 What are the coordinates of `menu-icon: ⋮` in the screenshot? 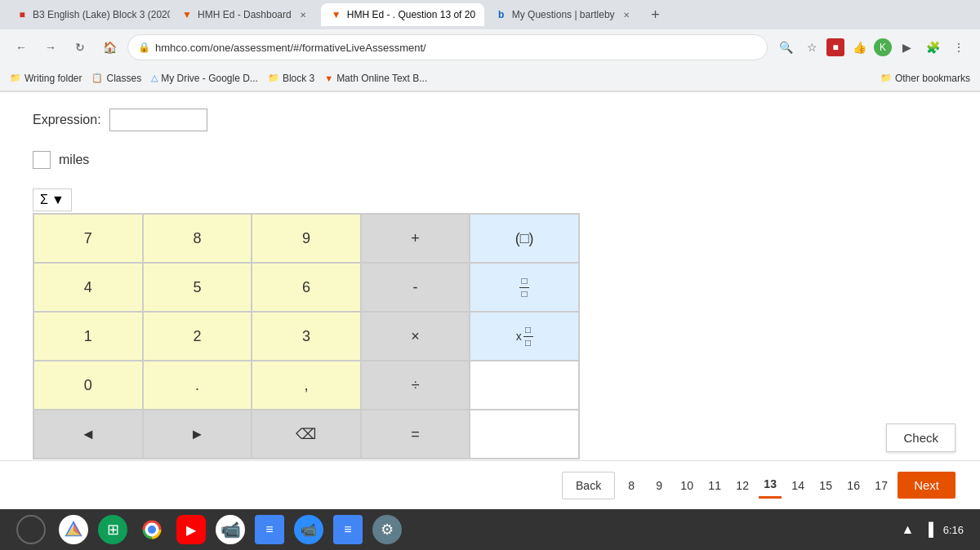 It's located at (959, 47).